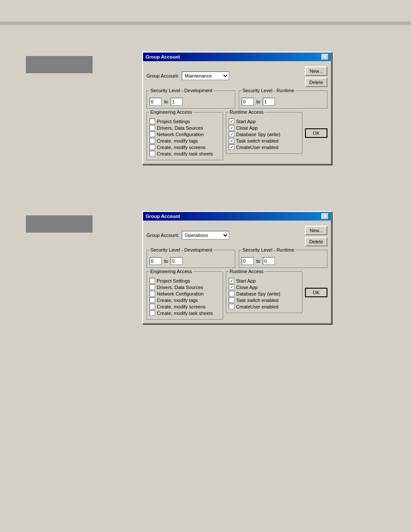  Describe the element at coordinates (269, 102) in the screenshot. I see `dialog-1-security-rt-to` at that location.